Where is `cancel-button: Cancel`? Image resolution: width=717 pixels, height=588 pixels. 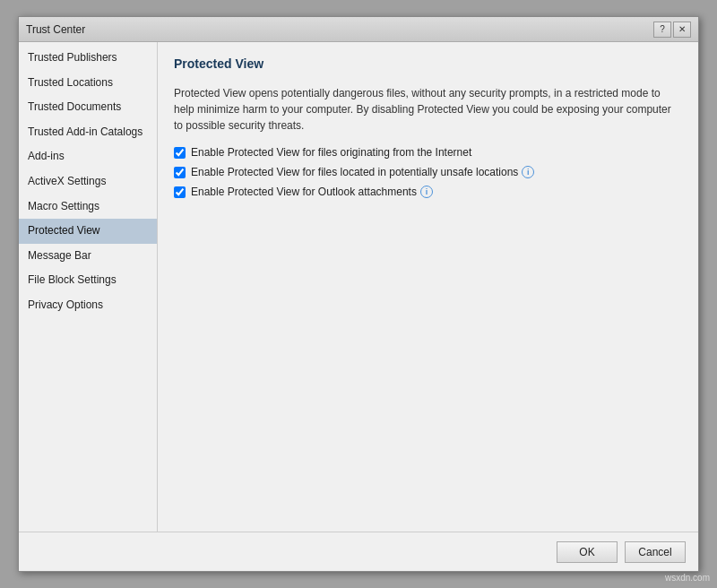 cancel-button: Cancel is located at coordinates (655, 552).